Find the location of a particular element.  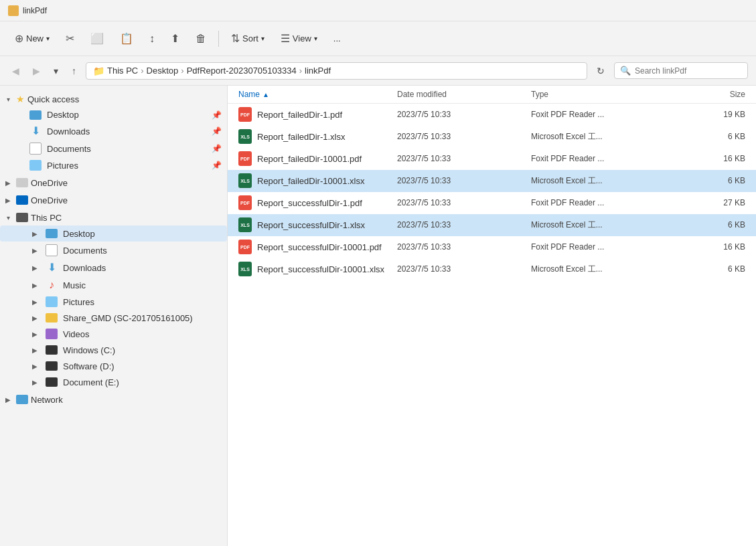

rename-icon: ↕ is located at coordinates (152, 39).